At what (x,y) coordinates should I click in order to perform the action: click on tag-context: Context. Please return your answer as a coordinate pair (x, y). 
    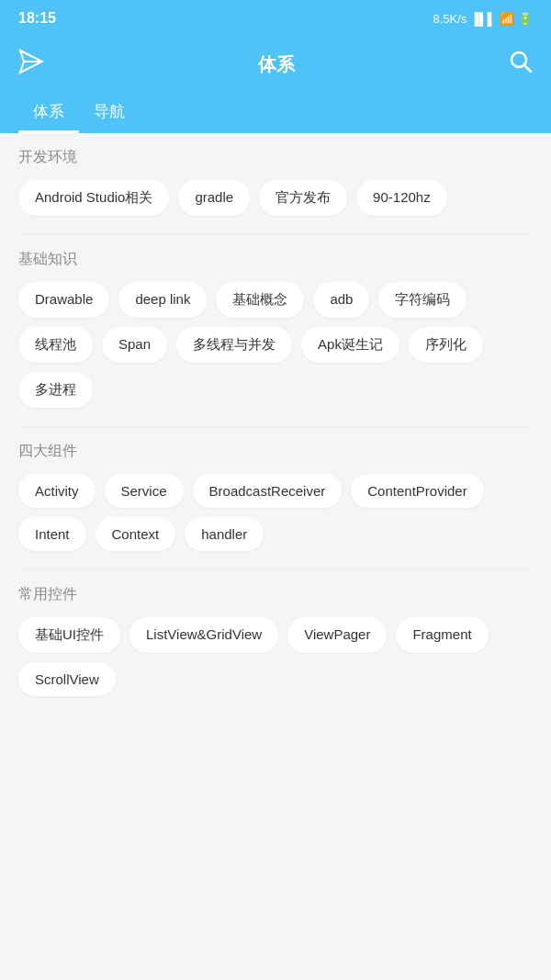
    Looking at the image, I should click on (136, 535).